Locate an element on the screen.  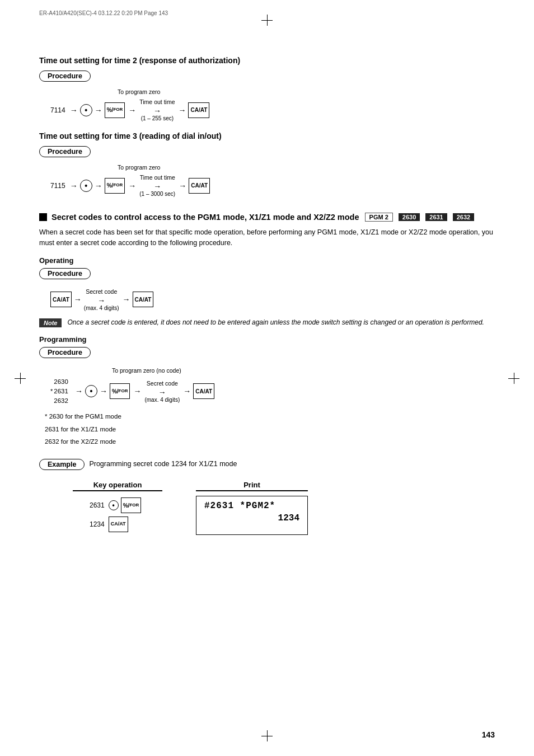
badge-2631: 2631 is located at coordinates (436, 217).